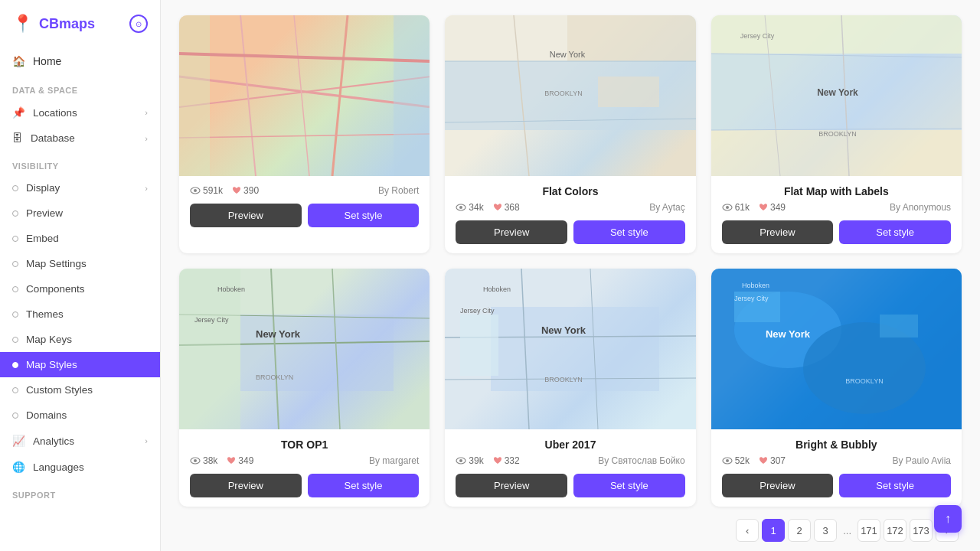 This screenshot has width=980, height=551. I want to click on sidebar-item-display: Display ›, so click(80, 188).